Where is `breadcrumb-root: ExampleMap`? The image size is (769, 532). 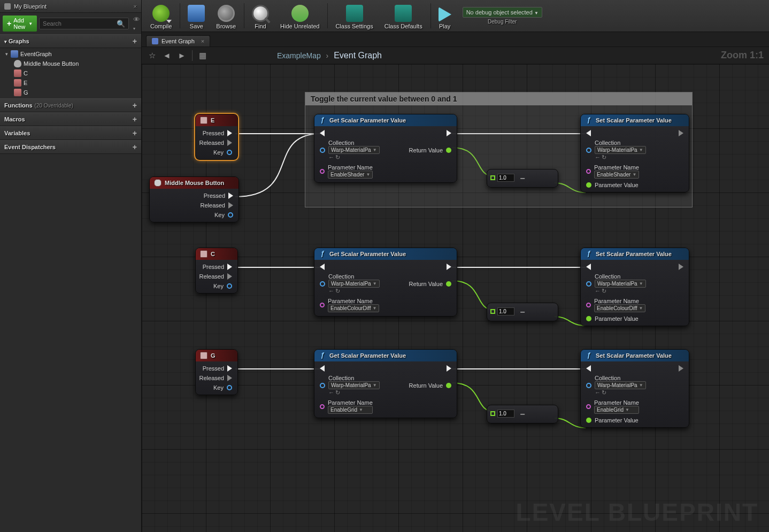 breadcrumb-root: ExampleMap is located at coordinates (299, 56).